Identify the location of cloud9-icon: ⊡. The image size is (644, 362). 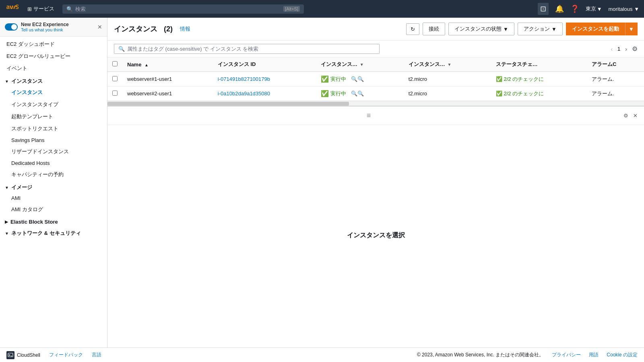
(543, 9).